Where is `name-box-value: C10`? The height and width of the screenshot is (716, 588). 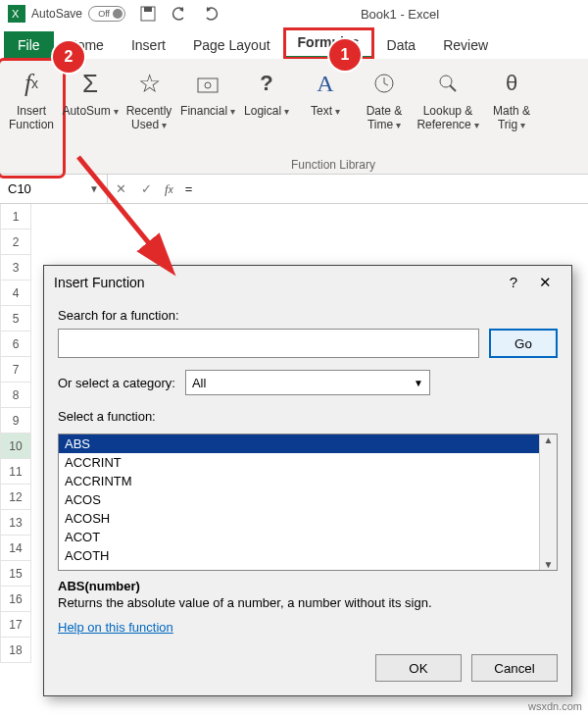 name-box-value: C10 is located at coordinates (20, 188).